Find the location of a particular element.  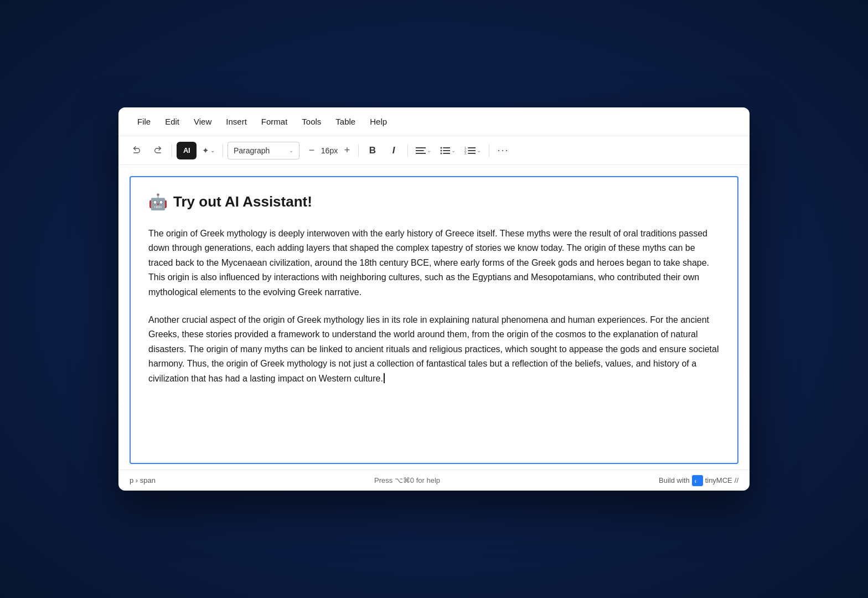

paragraph-2: Another crucial aspect of the origin of … is located at coordinates (434, 349).